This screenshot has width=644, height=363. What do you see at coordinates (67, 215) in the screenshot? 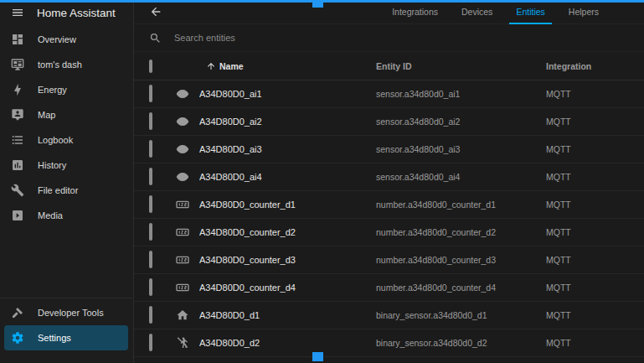
I see `sidebar-item-media: Media` at bounding box center [67, 215].